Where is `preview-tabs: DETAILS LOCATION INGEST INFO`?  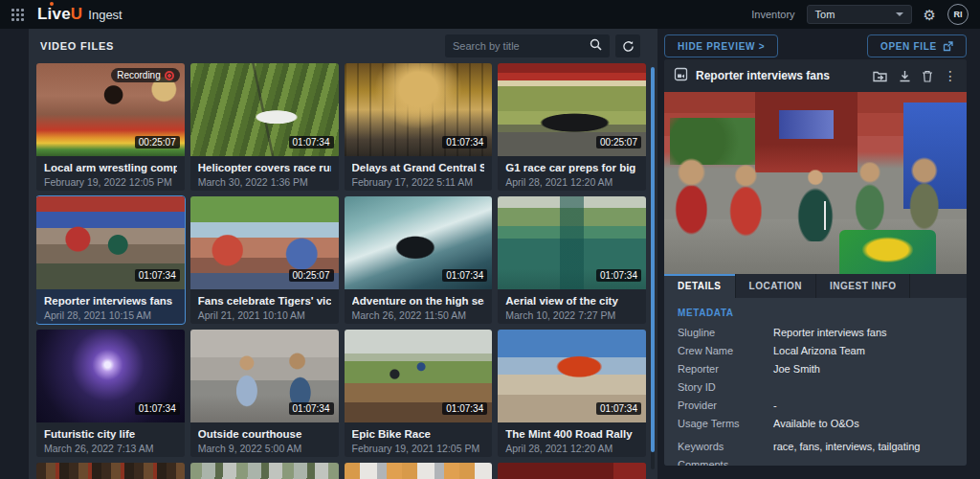
preview-tabs: DETAILS LOCATION INGEST INFO is located at coordinates (815, 285).